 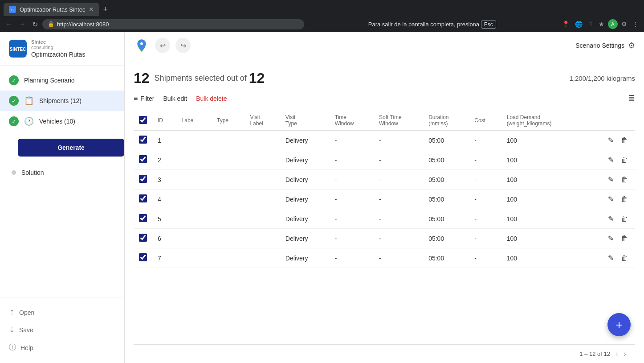 I want to click on redo-button: ↪, so click(x=183, y=45).